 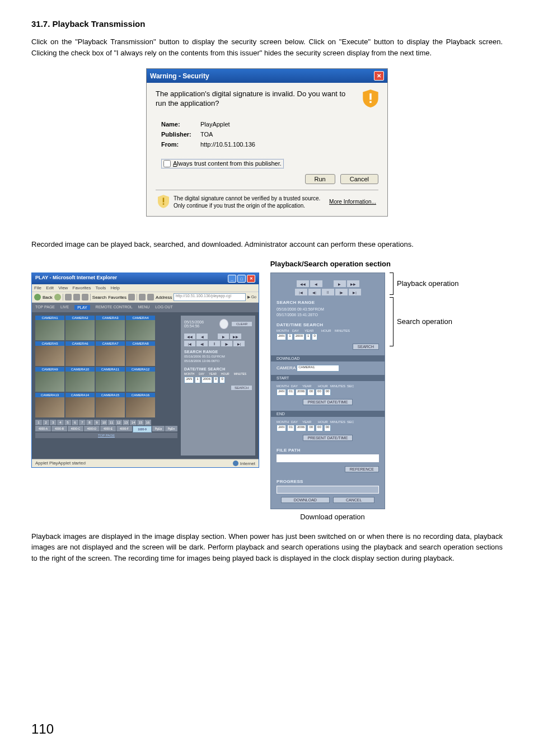 What do you see at coordinates (92, 429) in the screenshot?
I see `model-btn: 4000-D` at bounding box center [92, 429].